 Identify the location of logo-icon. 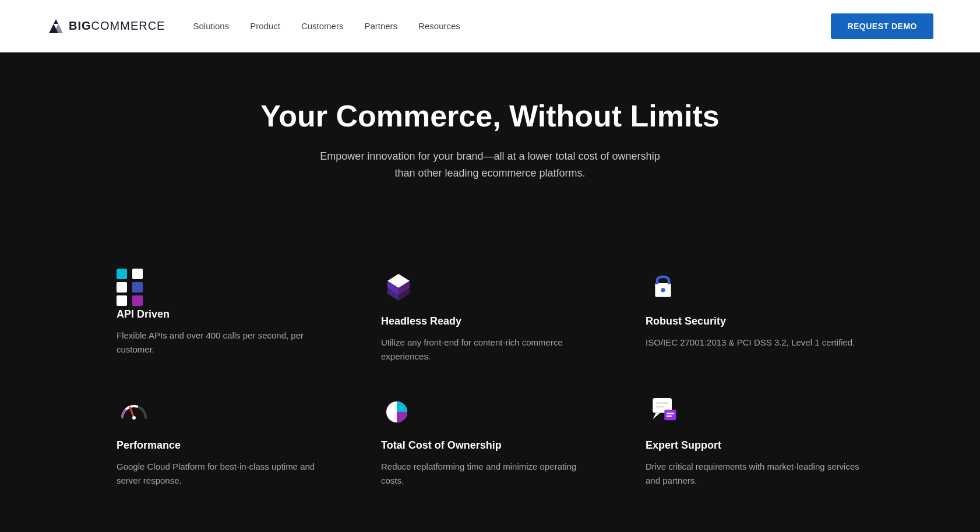
(56, 26).